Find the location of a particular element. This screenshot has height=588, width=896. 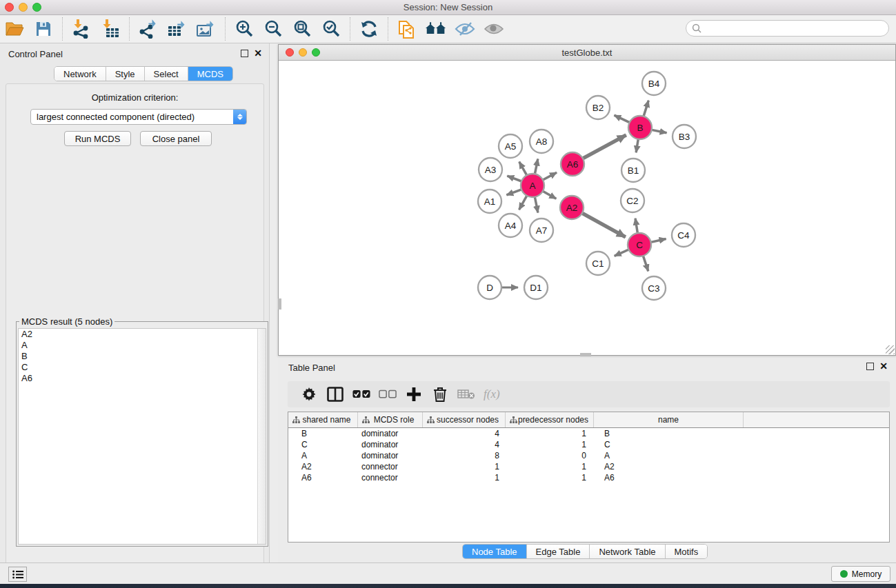

edge-B-B1 is located at coordinates (637, 146).